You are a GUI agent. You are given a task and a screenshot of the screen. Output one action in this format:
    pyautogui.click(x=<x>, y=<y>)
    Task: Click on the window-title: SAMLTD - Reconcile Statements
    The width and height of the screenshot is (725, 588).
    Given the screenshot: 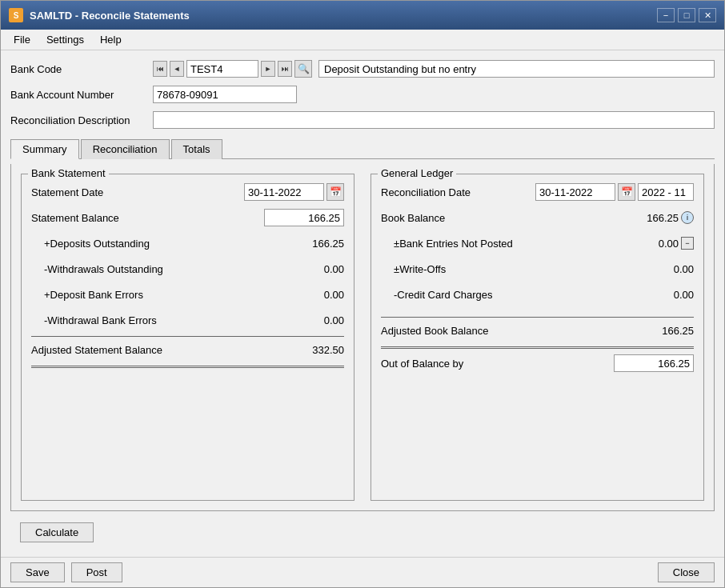 What is the action you would take?
    pyautogui.click(x=110, y=16)
    